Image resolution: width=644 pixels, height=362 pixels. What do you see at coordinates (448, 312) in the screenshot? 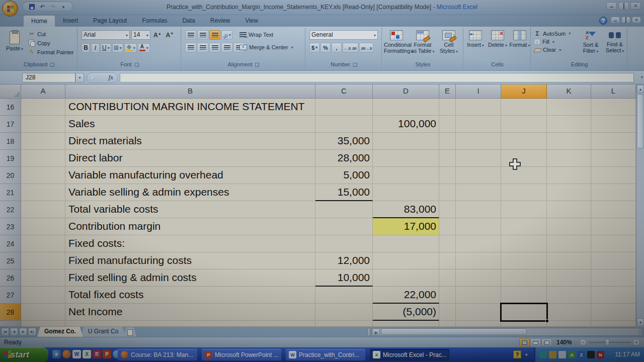
I see `cell-E28` at bounding box center [448, 312].